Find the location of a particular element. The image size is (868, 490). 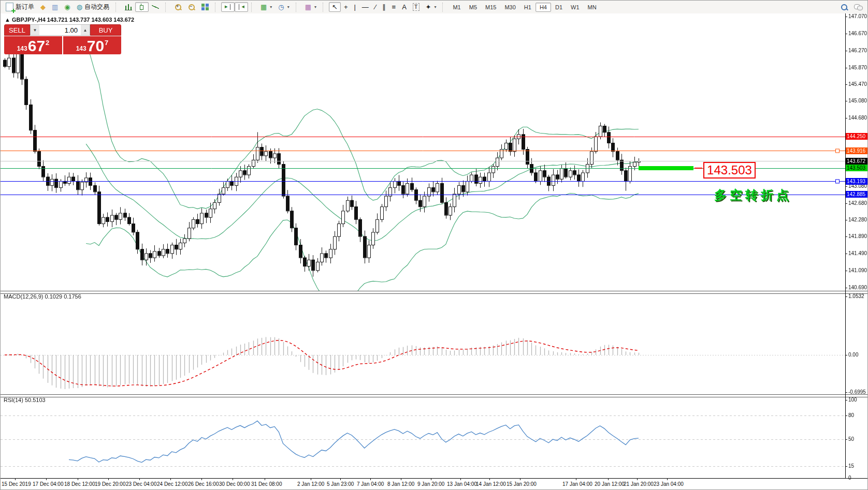

time-axis-label: 24 Dec 12:00 is located at coordinates (172, 484).